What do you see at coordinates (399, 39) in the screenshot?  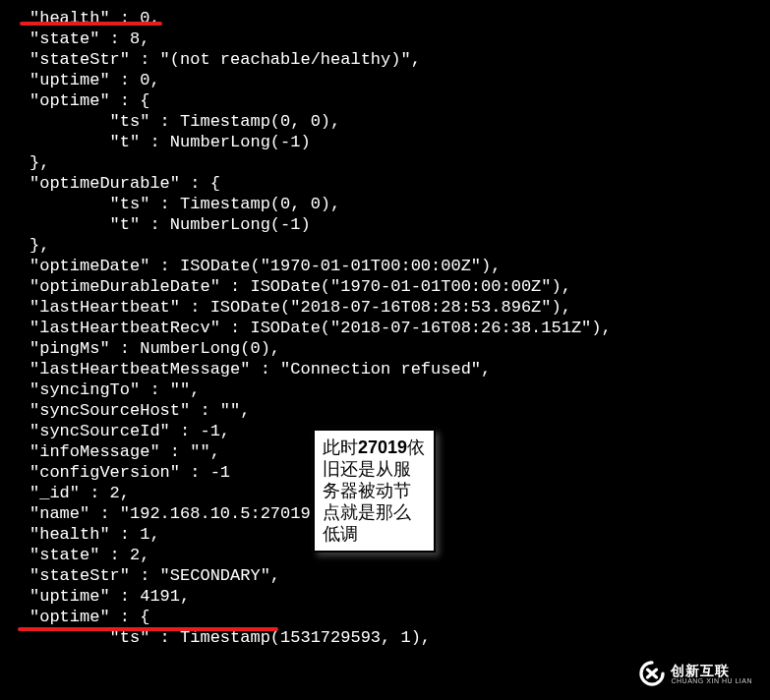 I see `code-line: "state" : 8,` at bounding box center [399, 39].